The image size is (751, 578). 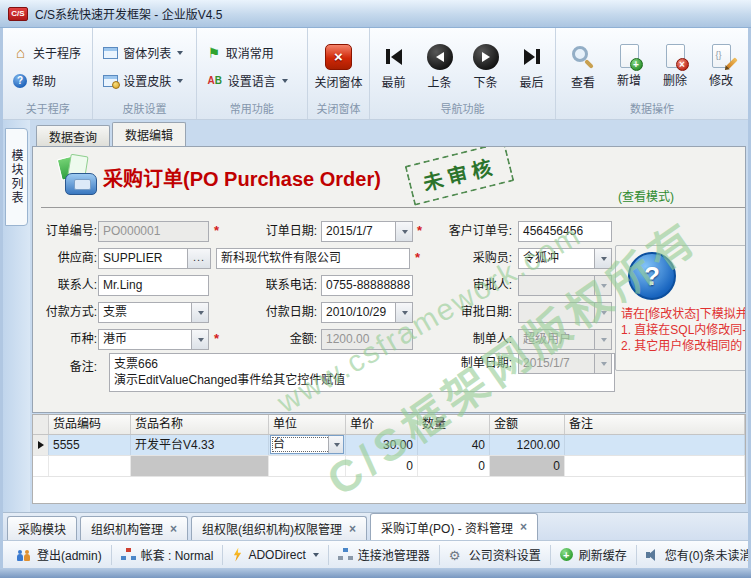 What do you see at coordinates (367, 232) in the screenshot?
I see `order-date-field: 2015/1/7` at bounding box center [367, 232].